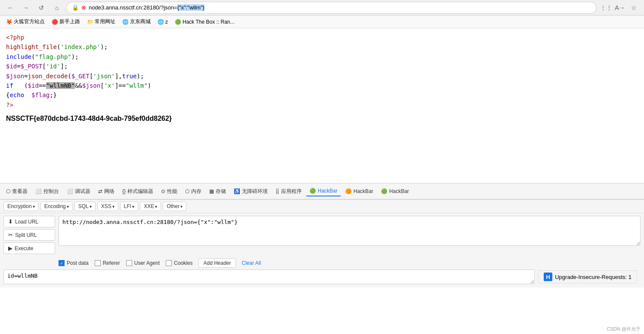  I want to click on tab-label: 应用程序, so click(291, 192).